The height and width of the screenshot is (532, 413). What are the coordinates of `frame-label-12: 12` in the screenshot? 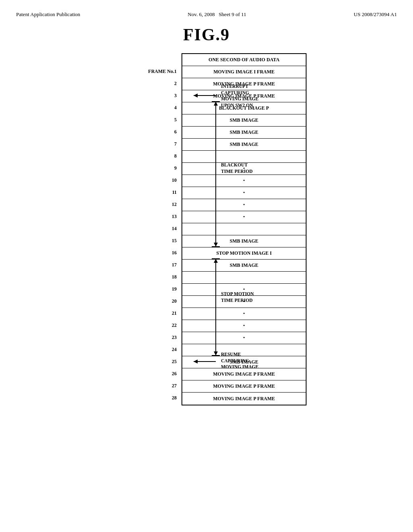 It's located at (163, 204).